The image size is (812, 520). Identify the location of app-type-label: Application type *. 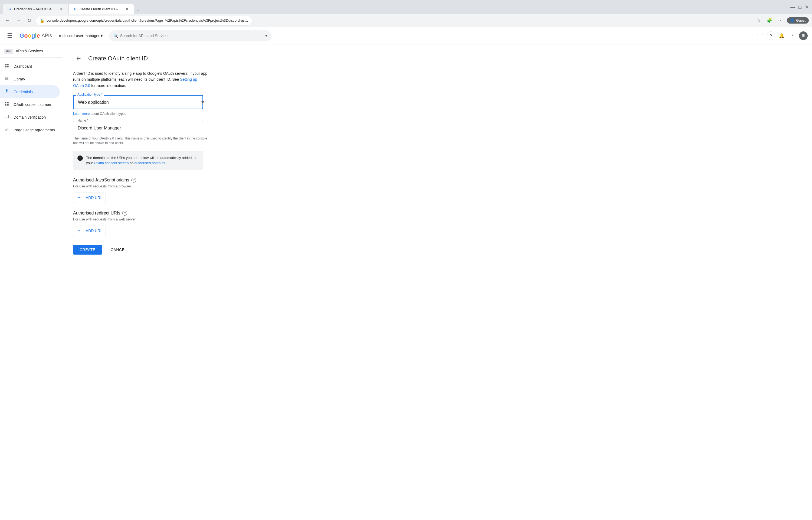
(90, 95).